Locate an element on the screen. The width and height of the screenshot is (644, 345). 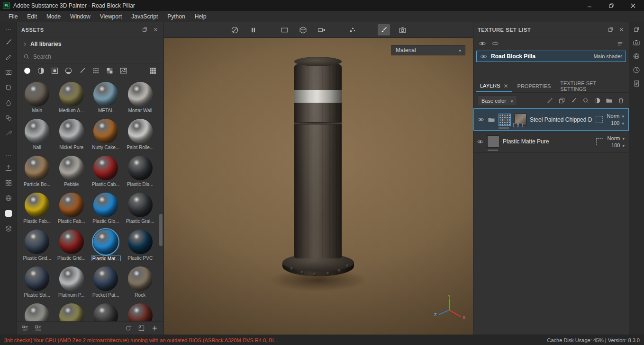
eraser-tool-icon is located at coordinates (9, 57).